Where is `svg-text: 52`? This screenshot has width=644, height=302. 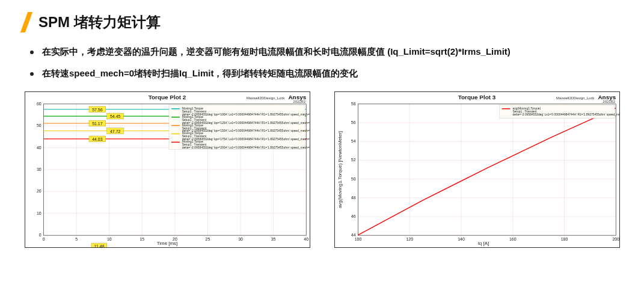 svg-text: 52 is located at coordinates (353, 160).